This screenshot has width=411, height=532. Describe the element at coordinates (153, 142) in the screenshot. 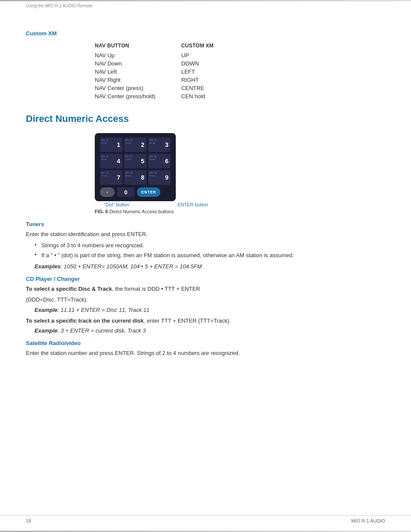

I see `key-small-label: M3 f33f 3o` at that location.